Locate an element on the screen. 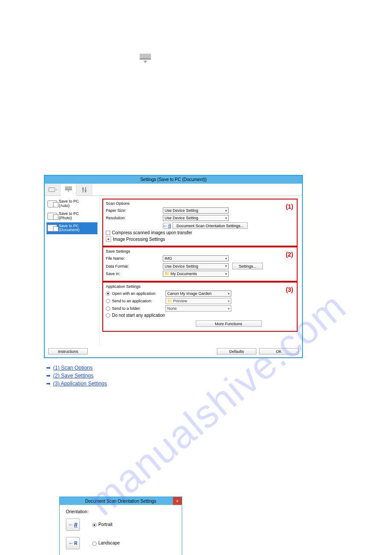  save-in-select: 📁 My Documents▾ is located at coordinates (196, 274).